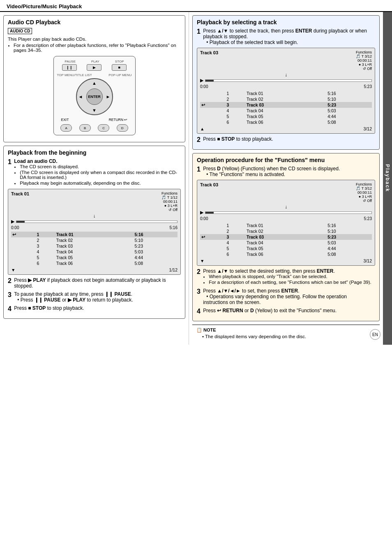  What do you see at coordinates (364, 52) in the screenshot?
I see `cd-r1-func-label: Functions` at bounding box center [364, 52].